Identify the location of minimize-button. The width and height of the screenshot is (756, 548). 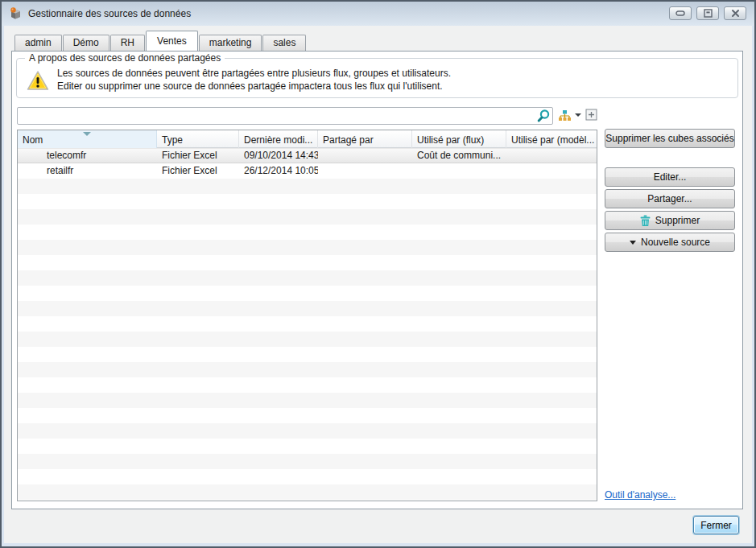
(680, 13).